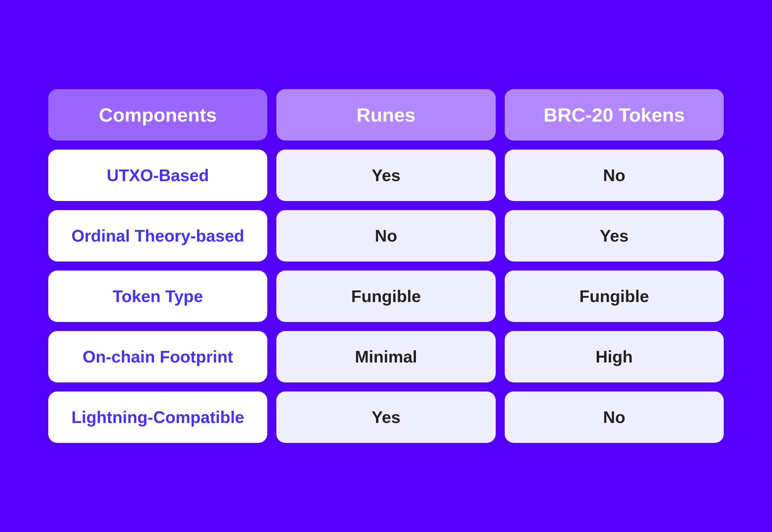 The width and height of the screenshot is (772, 532). What do you see at coordinates (386, 175) in the screenshot?
I see `row-utxo-runes: Yes` at bounding box center [386, 175].